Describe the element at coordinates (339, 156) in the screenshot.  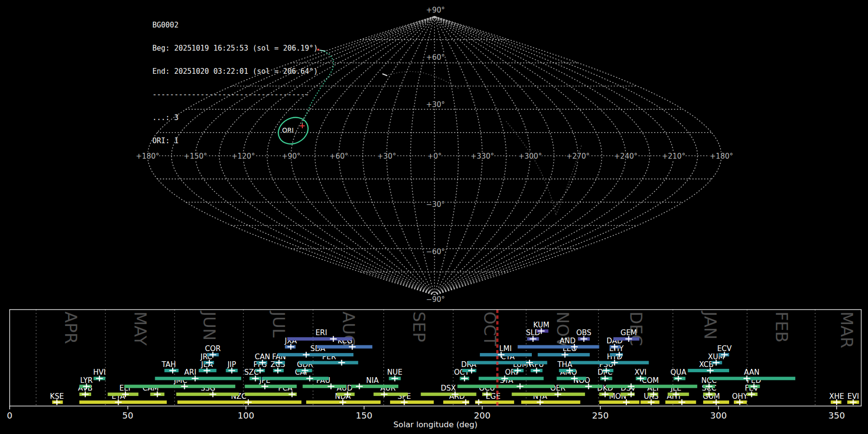
I see `longitude-label: +60°` at that location.